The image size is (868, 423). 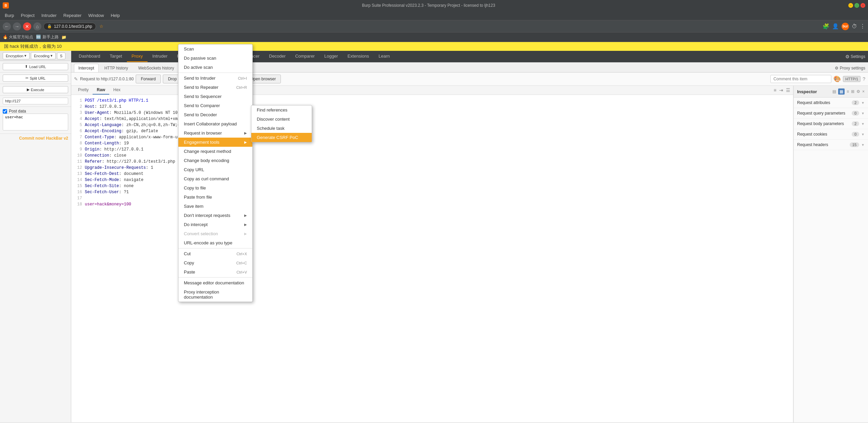 I want to click on cm-paste-file: Paste from file, so click(x=215, y=197).